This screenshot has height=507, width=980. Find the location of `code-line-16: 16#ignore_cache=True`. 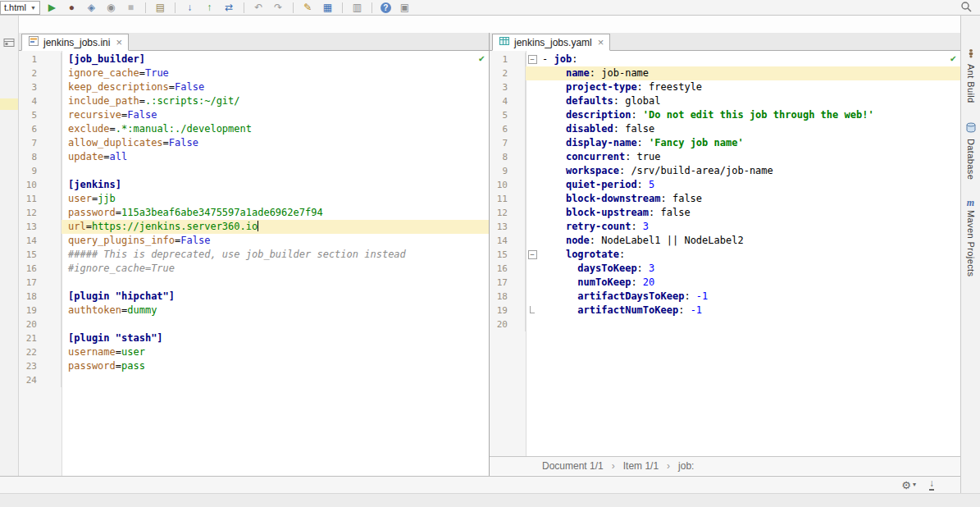

code-line-16: 16#ignore_cache=True is located at coordinates (254, 269).